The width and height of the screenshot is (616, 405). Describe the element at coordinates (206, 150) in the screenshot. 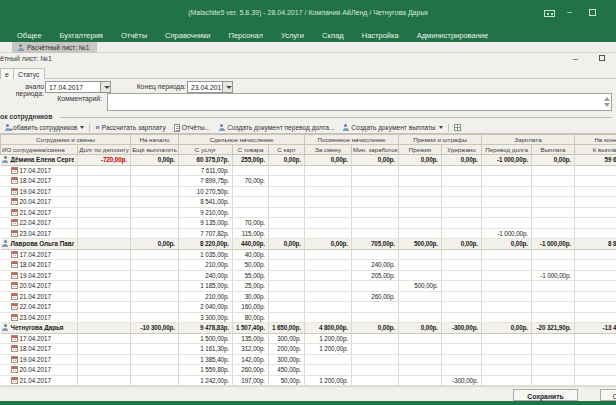

I see `column-header: С услуг` at that location.